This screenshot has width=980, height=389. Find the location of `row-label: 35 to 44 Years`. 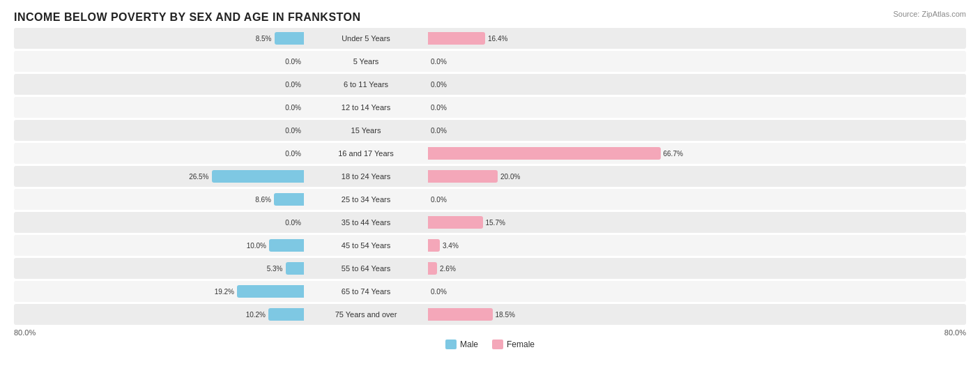

row-label: 35 to 44 Years is located at coordinates (366, 222).